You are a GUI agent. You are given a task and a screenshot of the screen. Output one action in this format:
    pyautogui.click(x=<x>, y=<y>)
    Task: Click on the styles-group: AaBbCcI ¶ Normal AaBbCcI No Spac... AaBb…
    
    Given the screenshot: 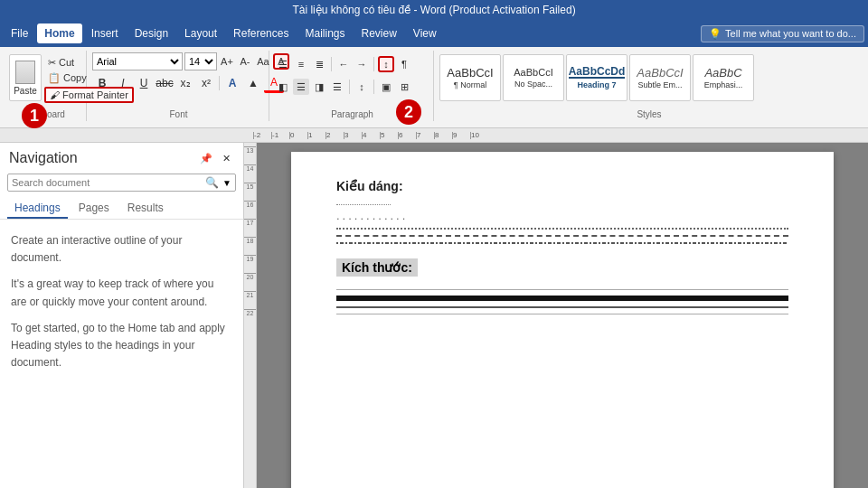 What is the action you would take?
    pyautogui.click(x=649, y=86)
    